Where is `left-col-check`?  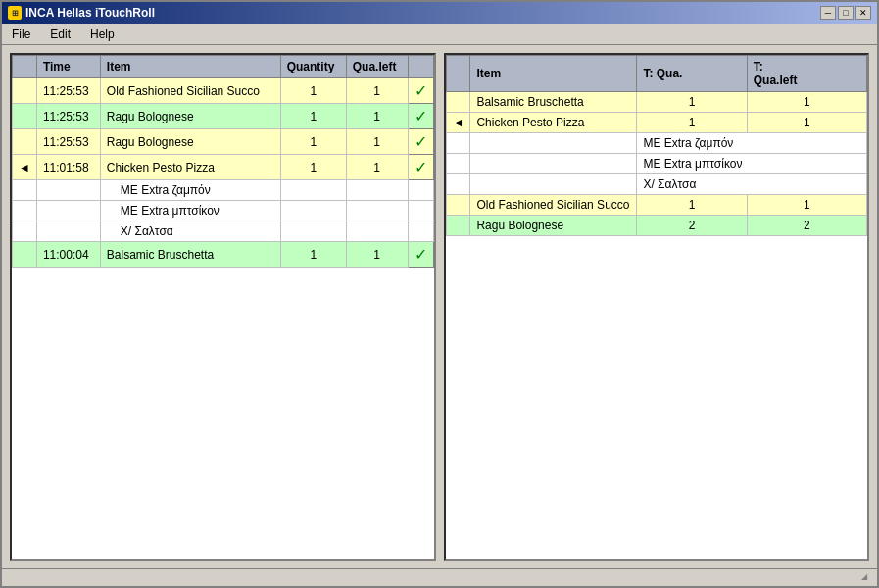 left-col-check is located at coordinates (420, 67).